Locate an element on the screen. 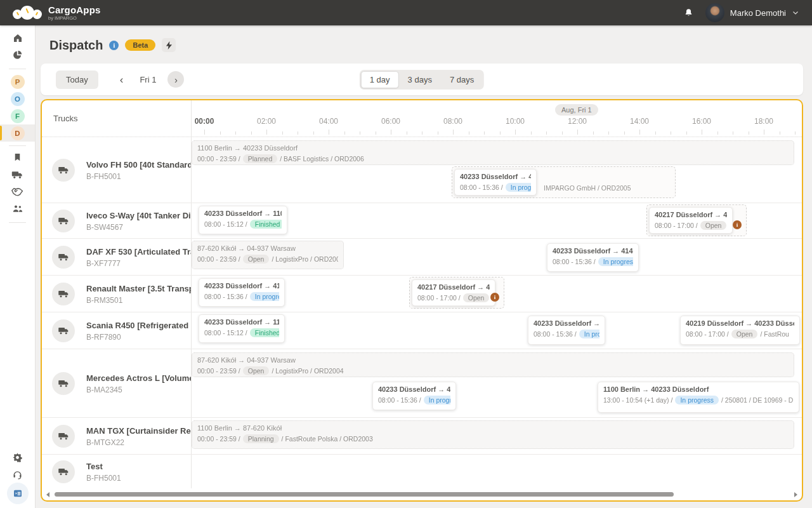  order-card: 1100 Berlin → 40233 Düsseldorf00:00 - 23… is located at coordinates (493, 152).